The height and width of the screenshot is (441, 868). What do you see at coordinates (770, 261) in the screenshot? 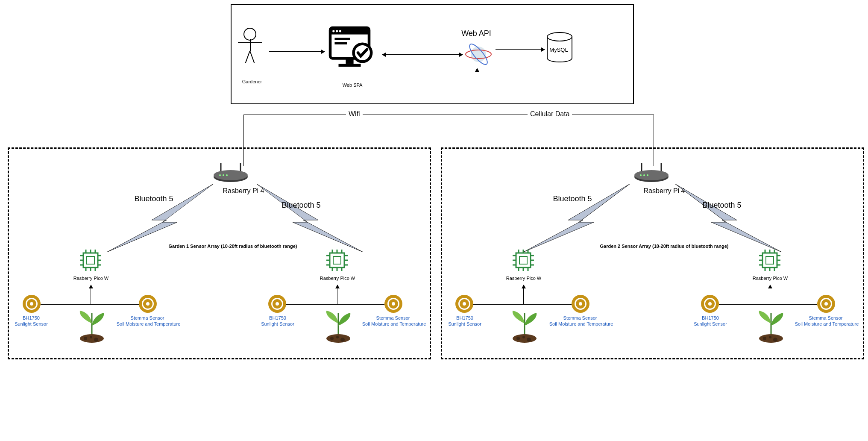
I see `g2-right-chip-icon` at bounding box center [770, 261].